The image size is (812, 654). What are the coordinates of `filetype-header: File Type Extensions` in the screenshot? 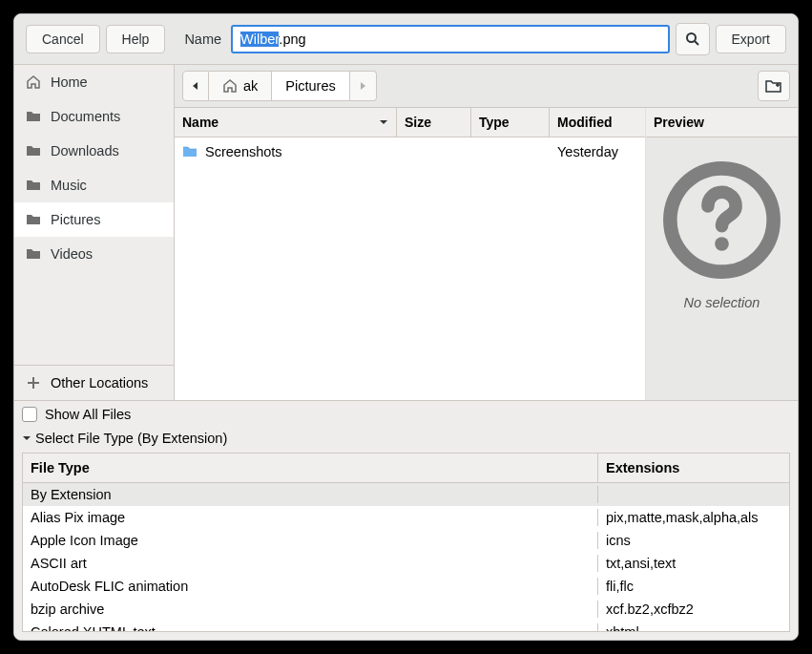 It's located at (406, 468).